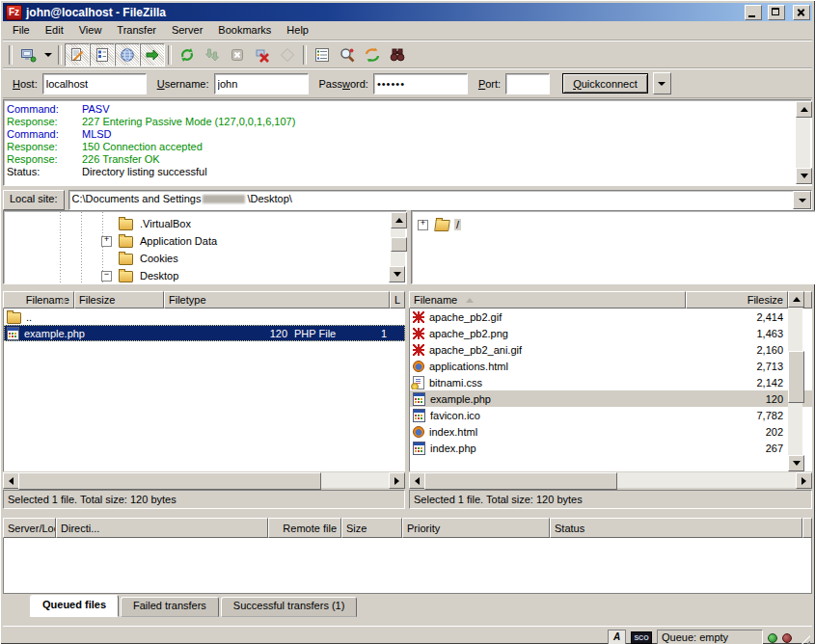 This screenshot has height=644, width=815. Describe the element at coordinates (407, 566) in the screenshot. I see `queue-body` at that location.